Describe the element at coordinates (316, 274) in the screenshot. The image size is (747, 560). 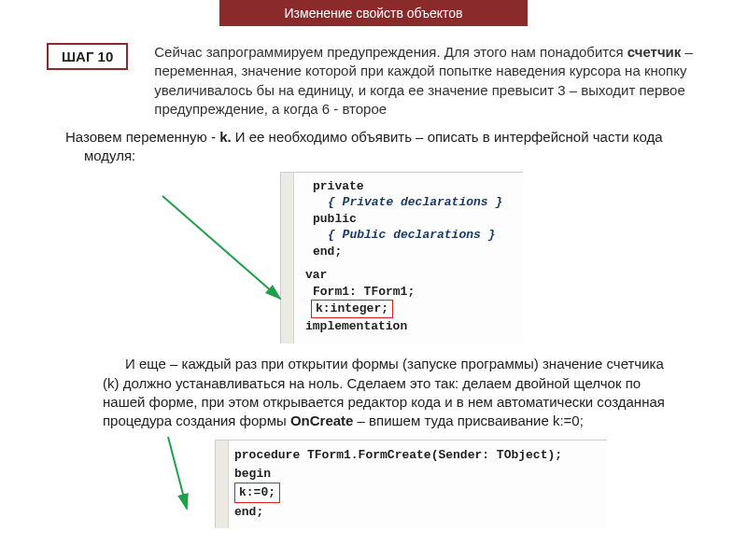
I see `code1-var: var` at that location.